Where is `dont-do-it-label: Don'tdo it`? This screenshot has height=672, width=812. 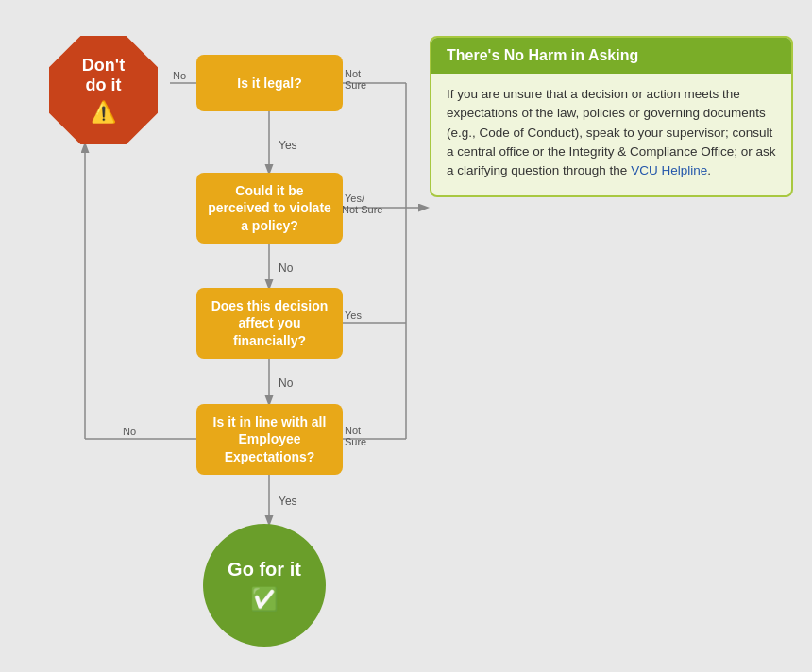 dont-do-it-label: Don'tdo it is located at coordinates (104, 76).